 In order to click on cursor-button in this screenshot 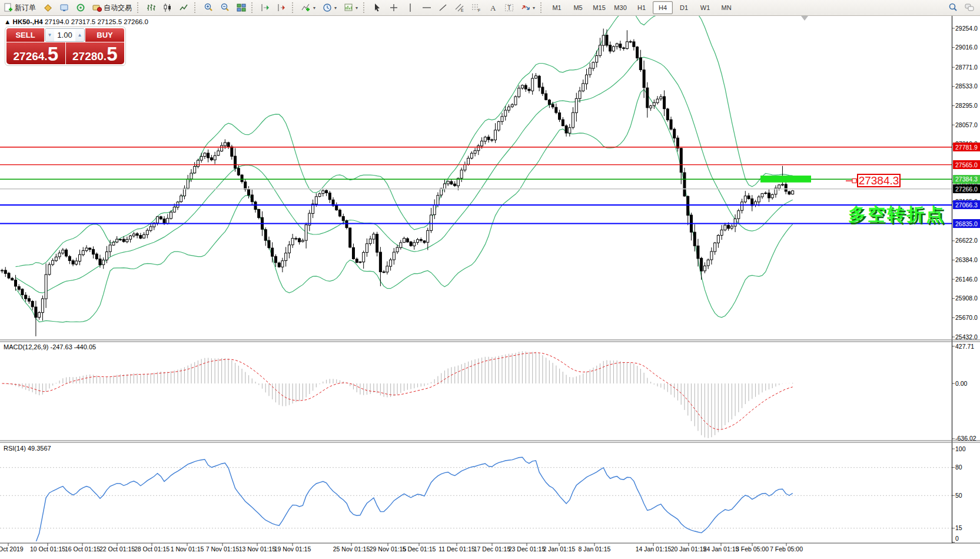, I will do `click(377, 8)`.